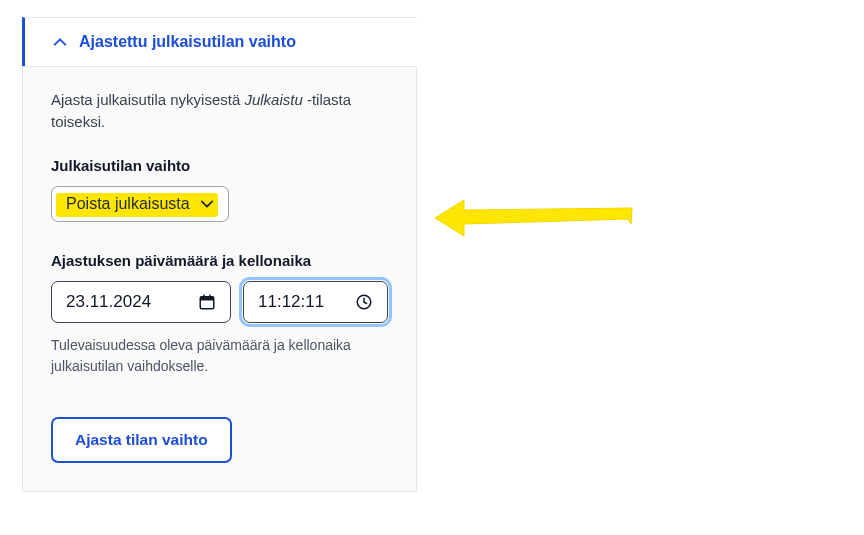 This screenshot has height=535, width=864. Describe the element at coordinates (220, 166) in the screenshot. I see `state-change-label: Julkaisutilan vaihto` at that location.